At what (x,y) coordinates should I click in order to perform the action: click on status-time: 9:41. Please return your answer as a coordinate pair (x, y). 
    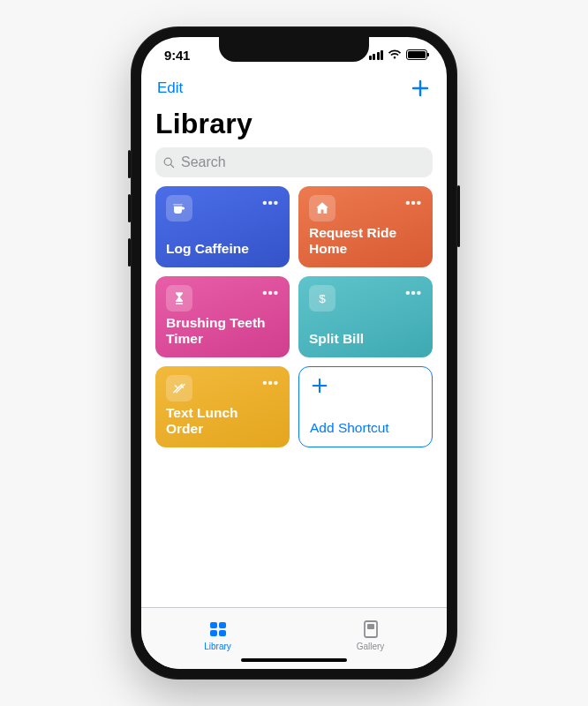
    Looking at the image, I should click on (177, 55).